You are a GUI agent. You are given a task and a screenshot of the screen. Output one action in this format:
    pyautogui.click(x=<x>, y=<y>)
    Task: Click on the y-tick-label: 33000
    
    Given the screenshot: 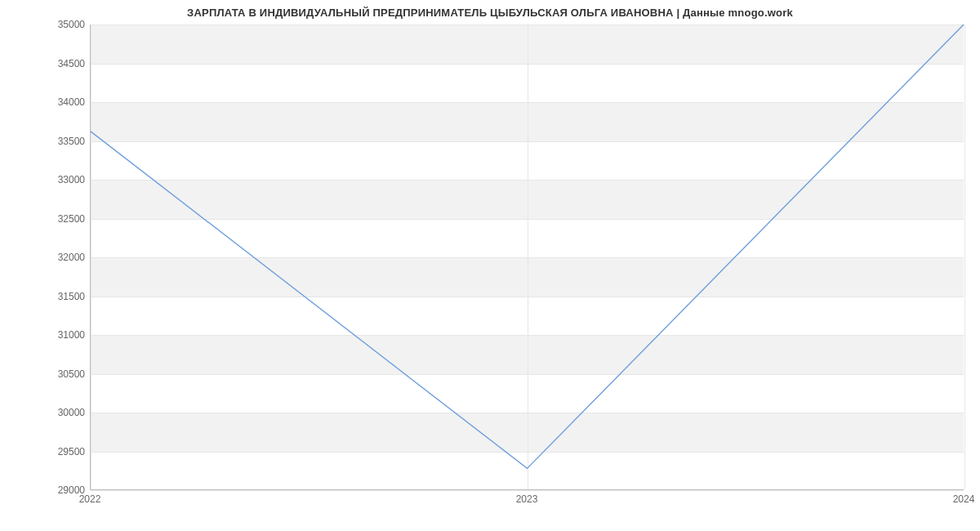 What is the action you would take?
    pyautogui.click(x=60, y=180)
    